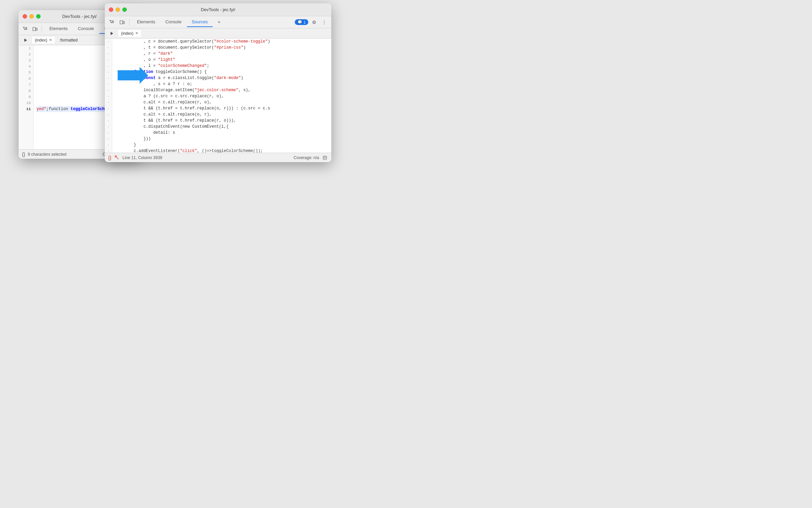 The image size is (812, 508). I want to click on line-num-4: 4, so click(26, 67).